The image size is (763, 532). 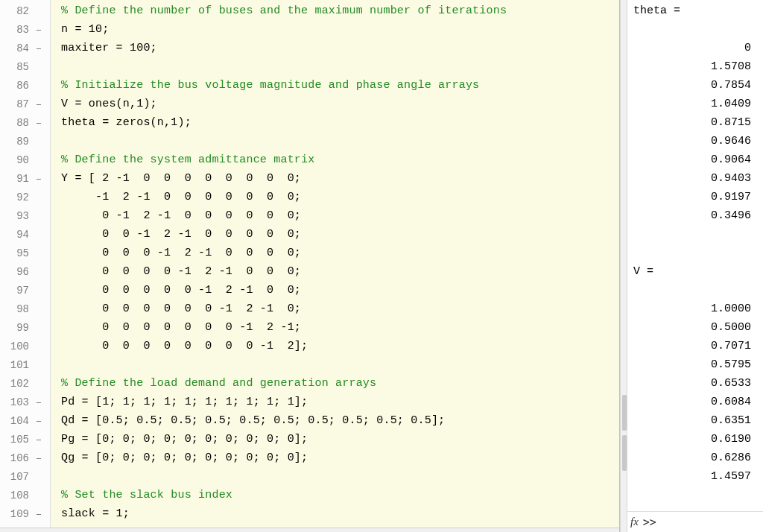 What do you see at coordinates (25, 383) in the screenshot?
I see `gutter-row: 102` at bounding box center [25, 383].